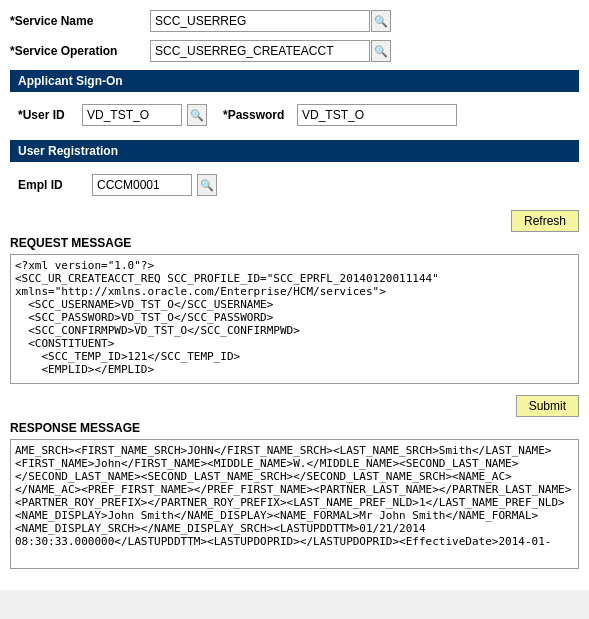 The height and width of the screenshot is (619, 589). What do you see at coordinates (381, 51) in the screenshot?
I see `service-operation-search-button: 🔍` at bounding box center [381, 51].